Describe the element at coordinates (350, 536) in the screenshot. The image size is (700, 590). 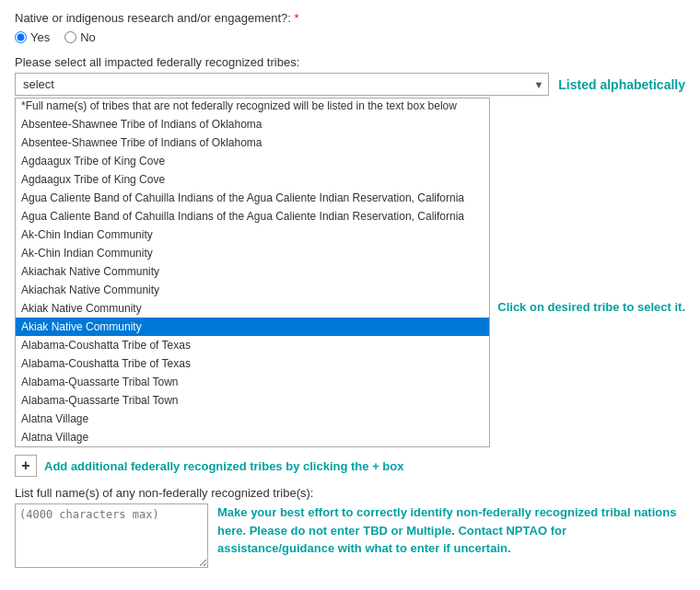
I see `nonfed-row: Make your best effort to correctly ident…` at that location.